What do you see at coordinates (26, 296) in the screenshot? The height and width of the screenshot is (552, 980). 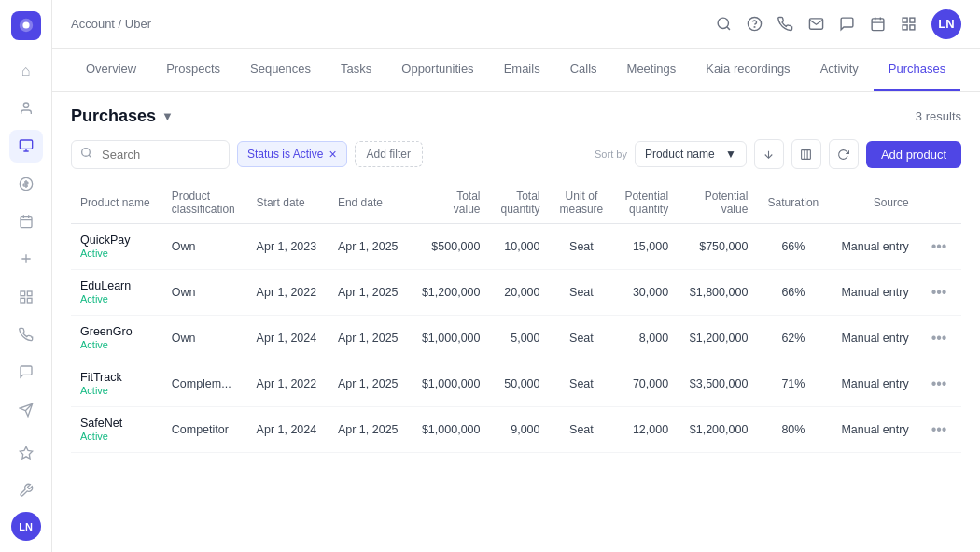 I see `sidebar-item-grid` at bounding box center [26, 296].